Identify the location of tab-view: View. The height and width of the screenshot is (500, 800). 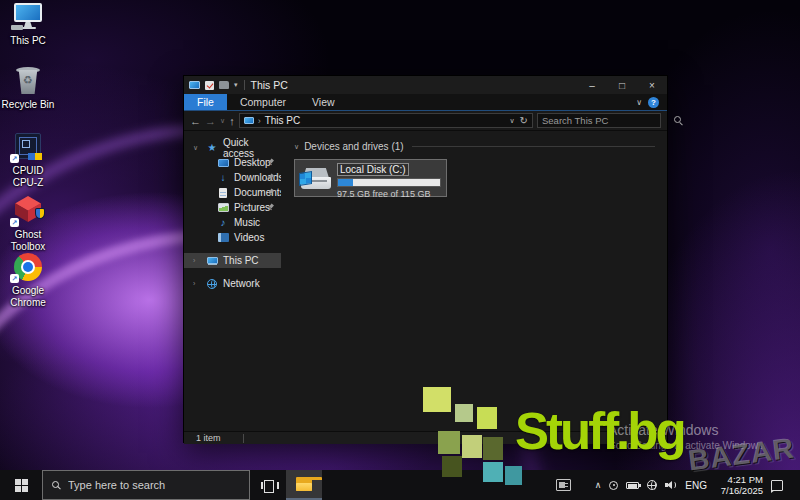
(324, 102).